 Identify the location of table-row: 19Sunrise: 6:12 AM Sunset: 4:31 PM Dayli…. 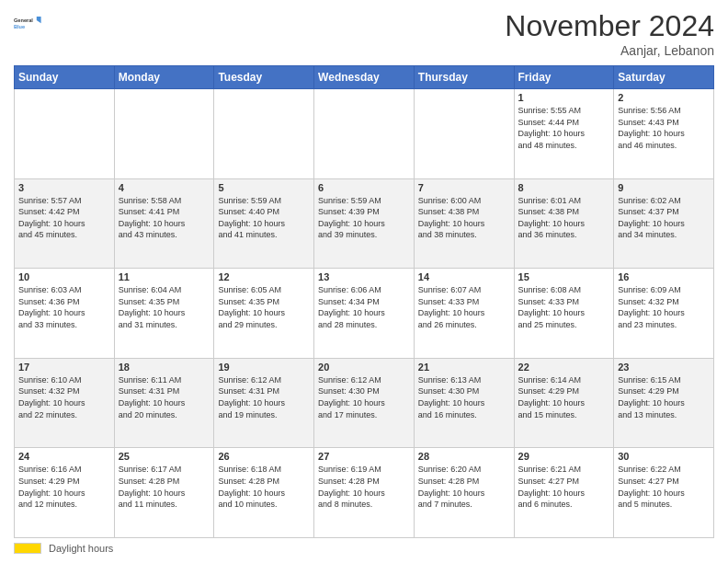
(265, 403).